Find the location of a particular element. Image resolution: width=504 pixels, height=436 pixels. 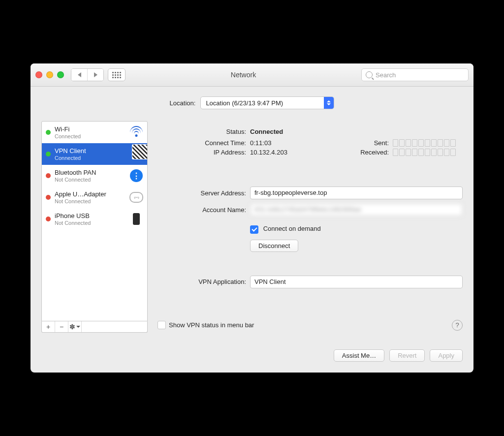

server-address-label: Server Address: is located at coordinates (204, 193).